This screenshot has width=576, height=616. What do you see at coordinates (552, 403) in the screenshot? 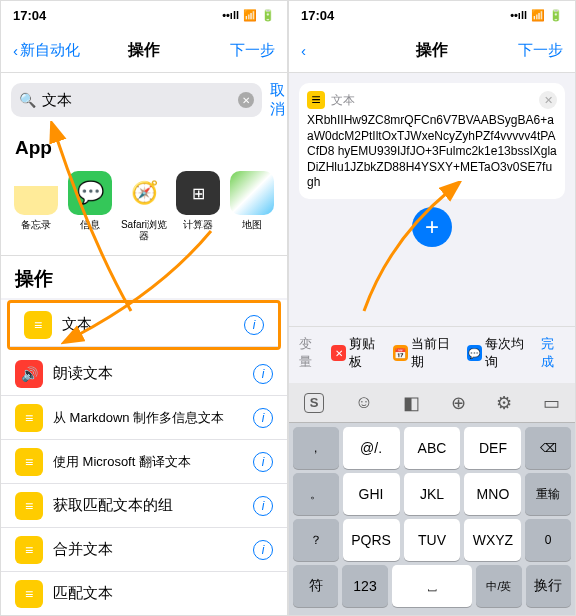
I see `collapse-icon: ▭` at bounding box center [552, 403].